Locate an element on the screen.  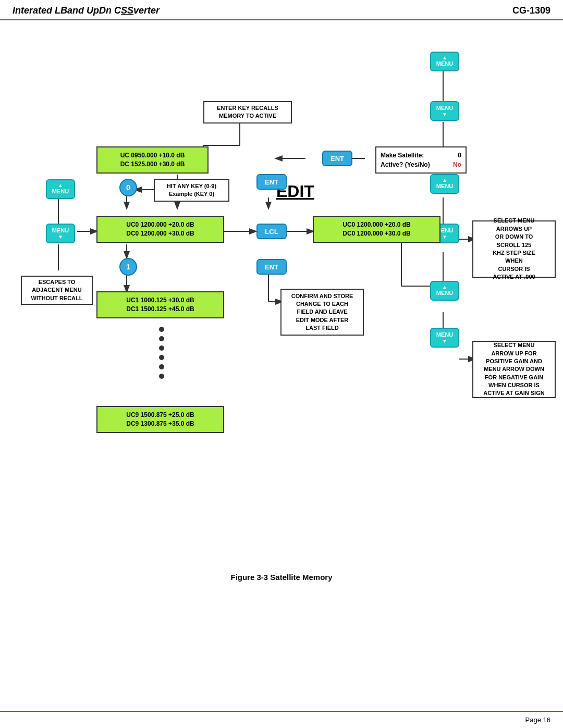
header-code: CG-1309 is located at coordinates (532, 10).